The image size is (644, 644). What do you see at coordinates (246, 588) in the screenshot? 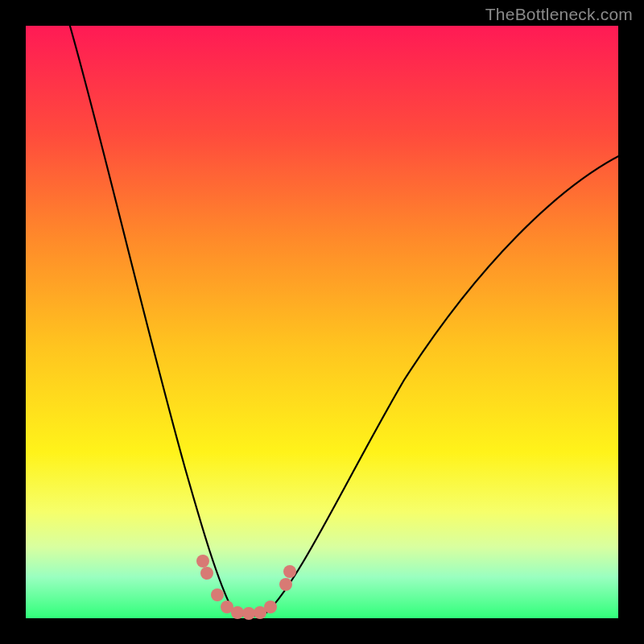
I see `near-optimal-markers` at bounding box center [246, 588].